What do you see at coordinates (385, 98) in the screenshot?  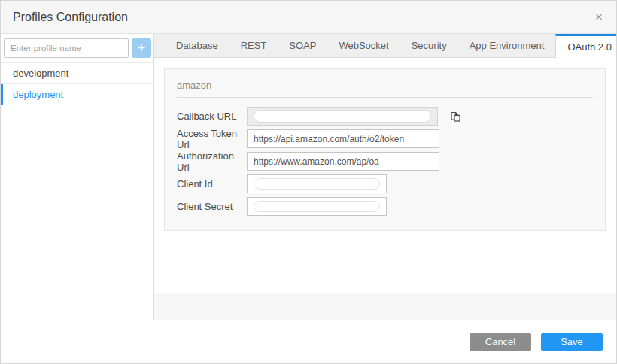 I see `section-divider` at bounding box center [385, 98].